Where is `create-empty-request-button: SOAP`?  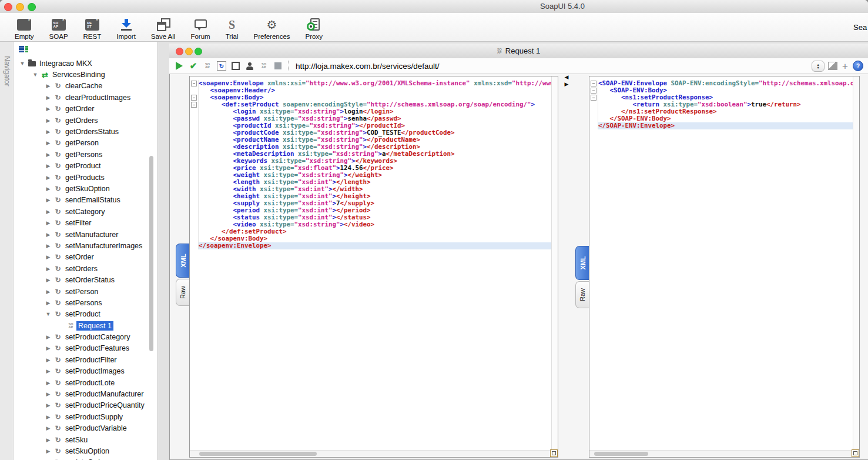 create-empty-request-button: SOAP is located at coordinates (264, 66).